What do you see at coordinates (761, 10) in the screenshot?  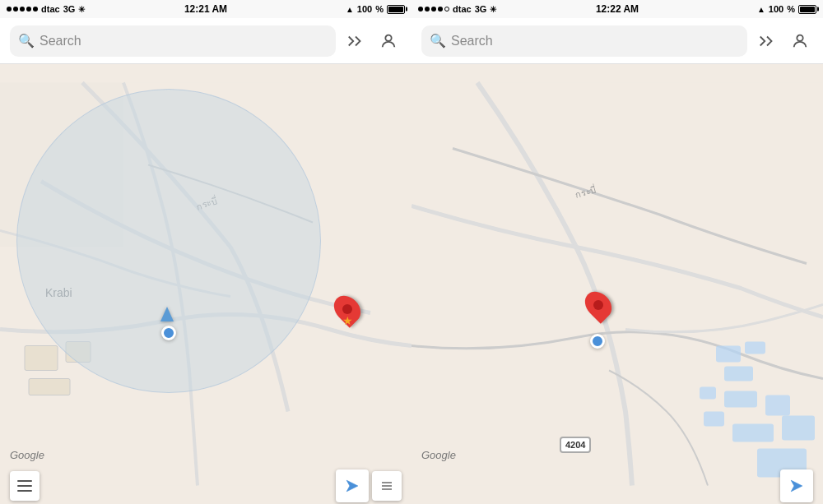 I see `location-arrow-status-2: ▲` at bounding box center [761, 10].